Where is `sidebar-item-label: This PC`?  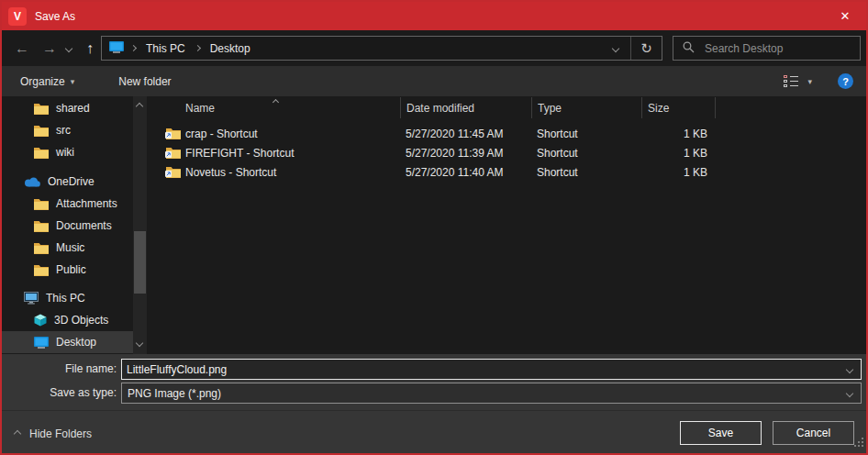
sidebar-item-label: This PC is located at coordinates (66, 298).